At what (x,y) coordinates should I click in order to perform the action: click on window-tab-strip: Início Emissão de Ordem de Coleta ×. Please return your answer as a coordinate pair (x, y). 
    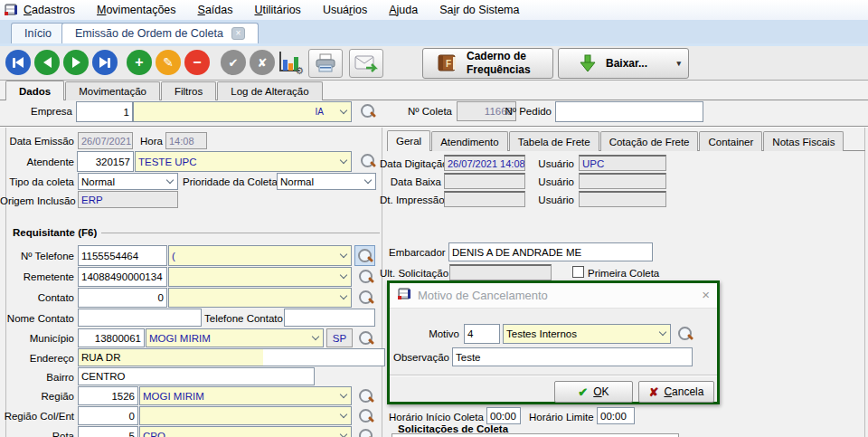
    Looking at the image, I should click on (434, 32).